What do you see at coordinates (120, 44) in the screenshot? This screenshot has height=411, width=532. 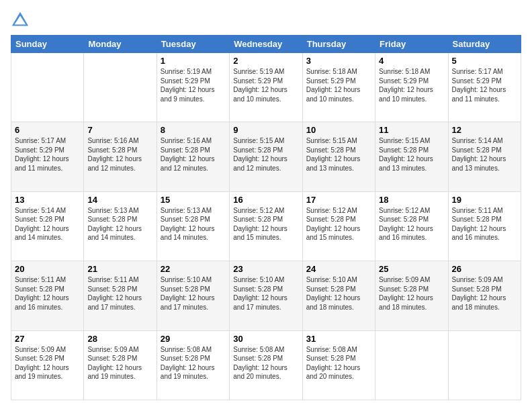 I see `column-header-monday: Monday` at bounding box center [120, 44].